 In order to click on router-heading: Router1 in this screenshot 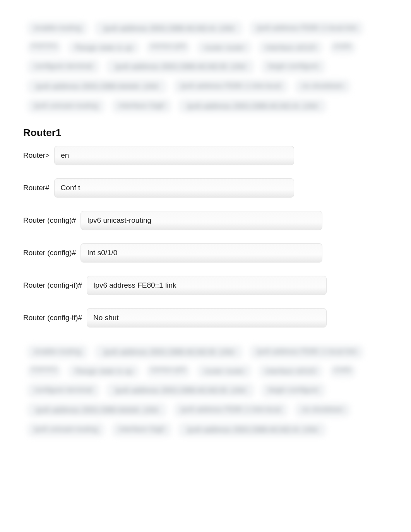, I will do `click(206, 133)`.